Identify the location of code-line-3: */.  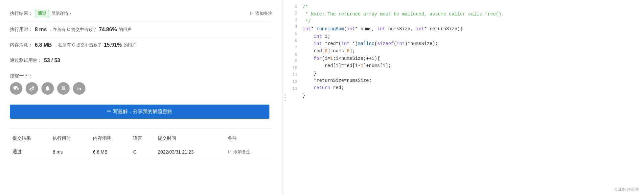
(473, 22).